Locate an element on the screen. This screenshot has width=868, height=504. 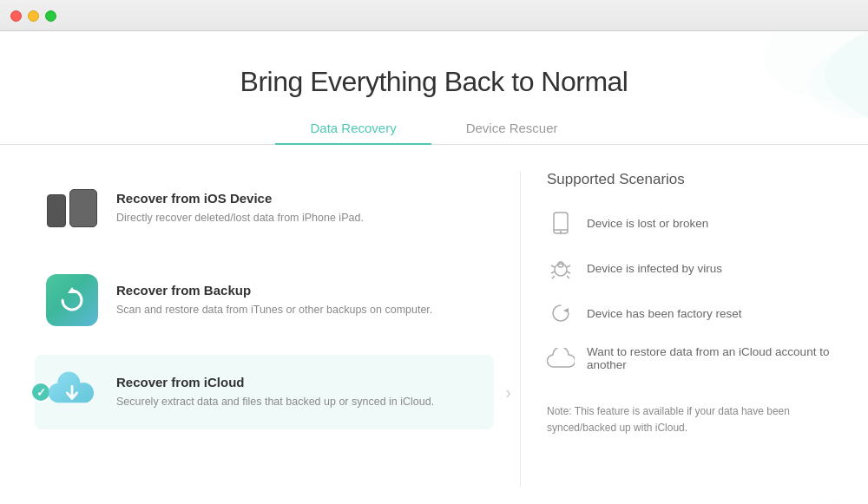
icloud-icon is located at coordinates (72, 392).